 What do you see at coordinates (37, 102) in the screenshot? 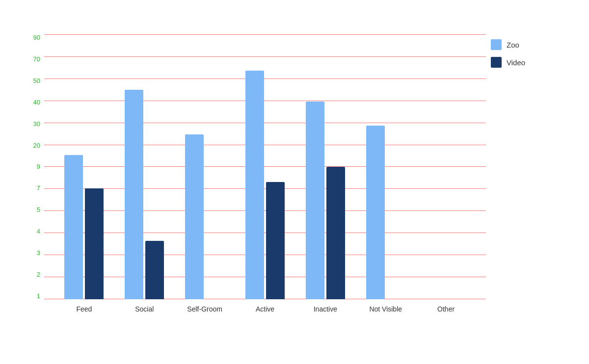
I see `y-axis-label: 40` at bounding box center [37, 102].